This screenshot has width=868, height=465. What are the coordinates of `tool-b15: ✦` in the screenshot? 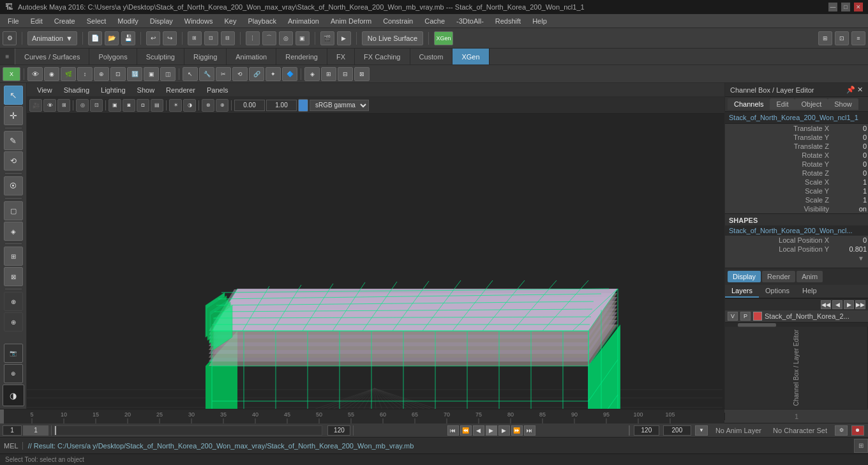 It's located at (273, 74).